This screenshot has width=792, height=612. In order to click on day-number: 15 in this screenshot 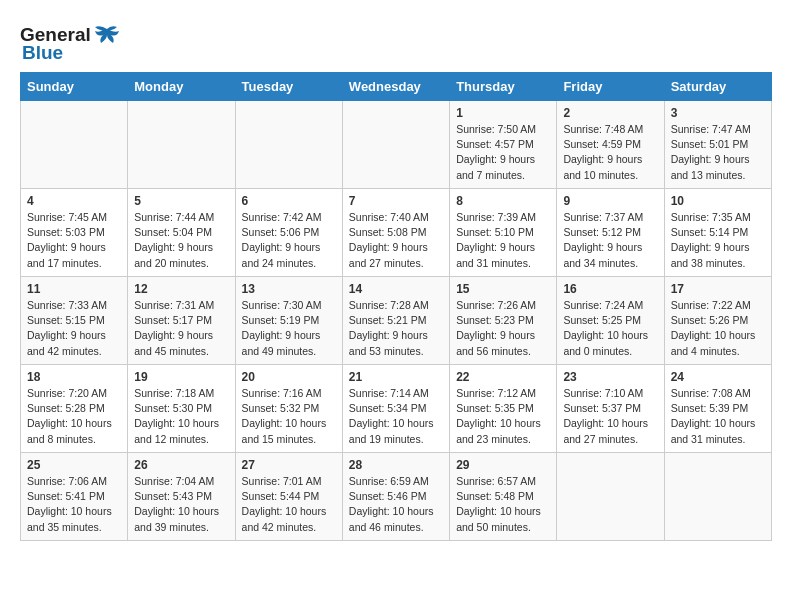, I will do `click(503, 289)`.